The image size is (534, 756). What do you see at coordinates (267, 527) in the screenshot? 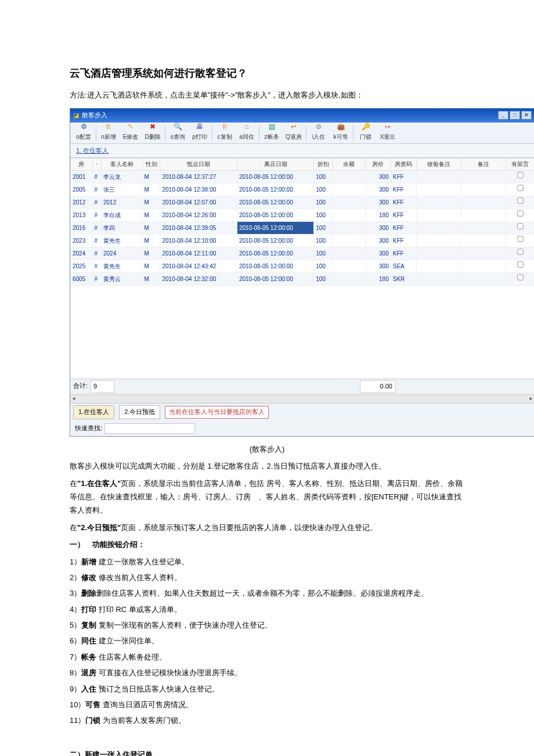
I see `paragraph-tab2: 在"2.今日预抵"页面，系统显示预订客人之当日要抵店的客人清单，以便快速办理入住…` at bounding box center [267, 527].